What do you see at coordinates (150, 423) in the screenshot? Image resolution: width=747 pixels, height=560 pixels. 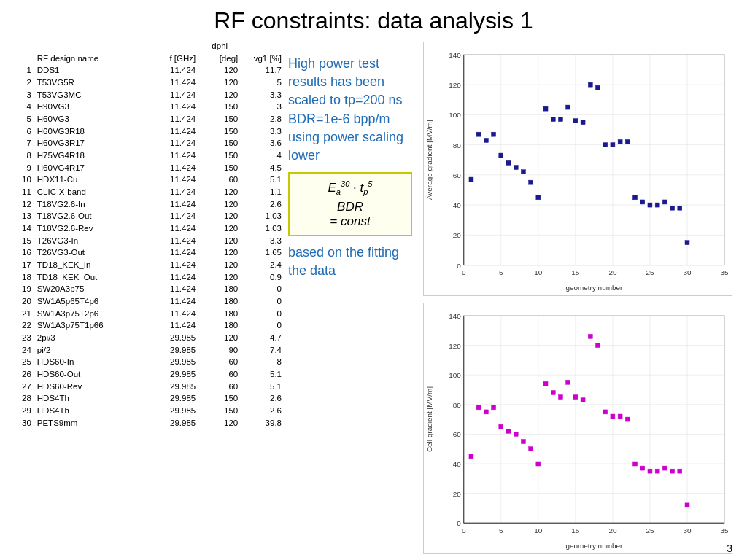 I see `table-row: 30 PETS9mm 29.985 120 39.8` at bounding box center [150, 423].